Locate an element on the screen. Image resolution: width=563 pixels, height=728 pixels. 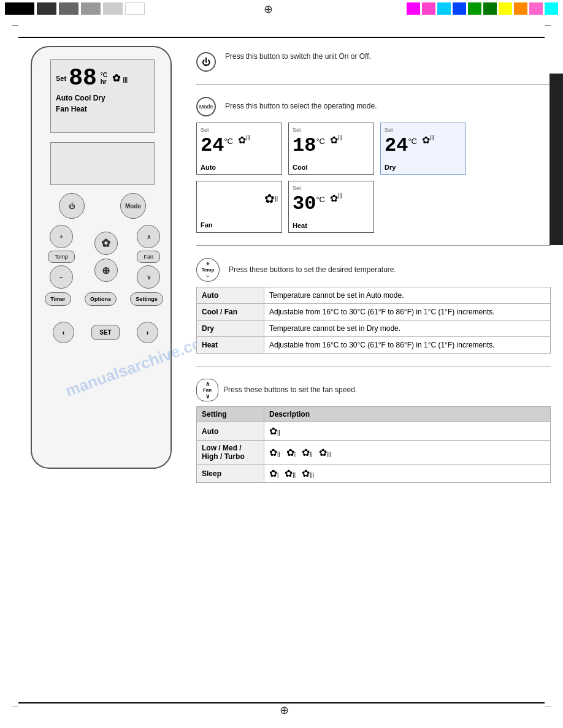
fan-speed-group: ∧ Fan ∨ is located at coordinates (148, 257).